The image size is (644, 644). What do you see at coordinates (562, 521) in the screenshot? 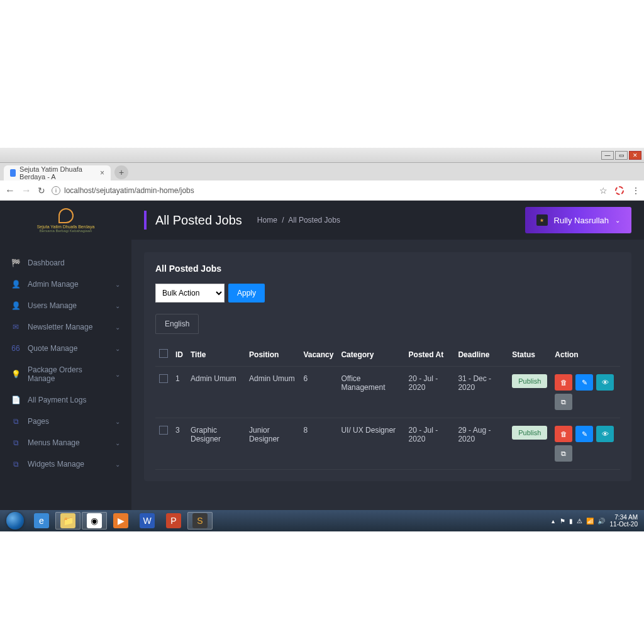
I see `flag-icon: ⚑` at bounding box center [562, 521].